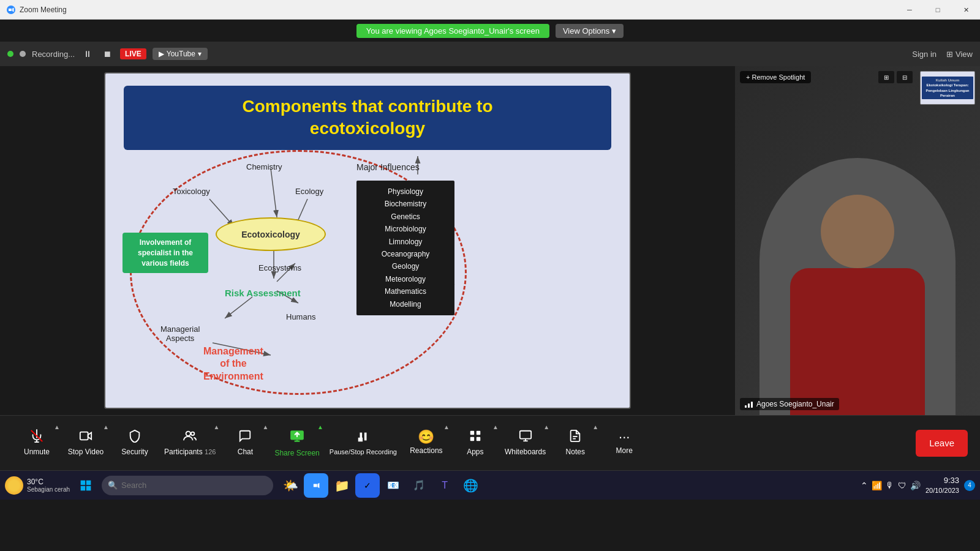 The width and height of the screenshot is (980, 551). I want to click on stop-video-label: Stop Video, so click(86, 452).